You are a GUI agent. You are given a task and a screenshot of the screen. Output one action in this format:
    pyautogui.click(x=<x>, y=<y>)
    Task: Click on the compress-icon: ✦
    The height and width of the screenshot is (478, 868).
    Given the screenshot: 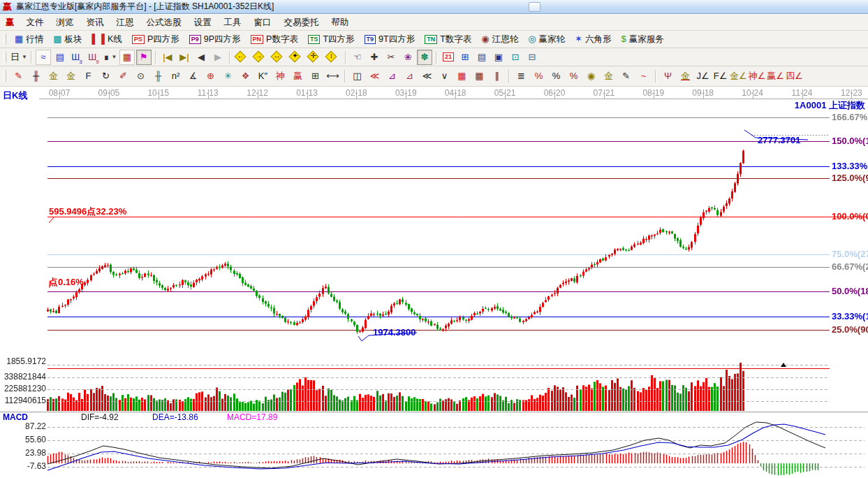 What is the action you would take?
    pyautogui.click(x=297, y=57)
    